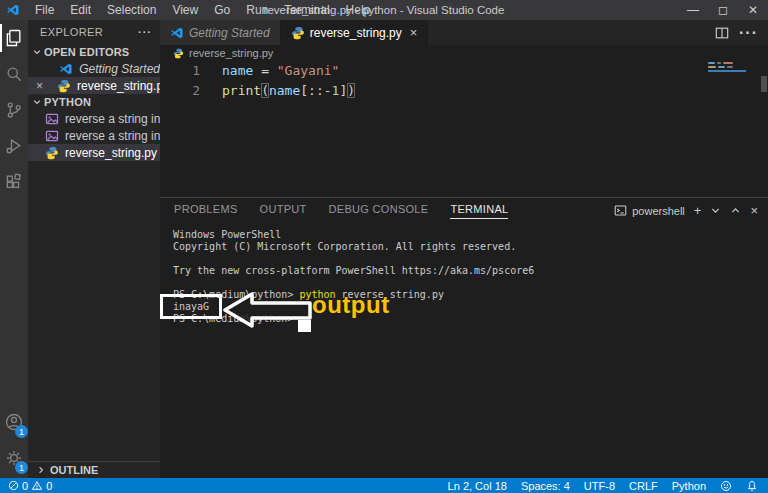 Image resolution: width=768 pixels, height=493 pixels. What do you see at coordinates (37, 486) in the screenshot?
I see `warning-icon` at bounding box center [37, 486].